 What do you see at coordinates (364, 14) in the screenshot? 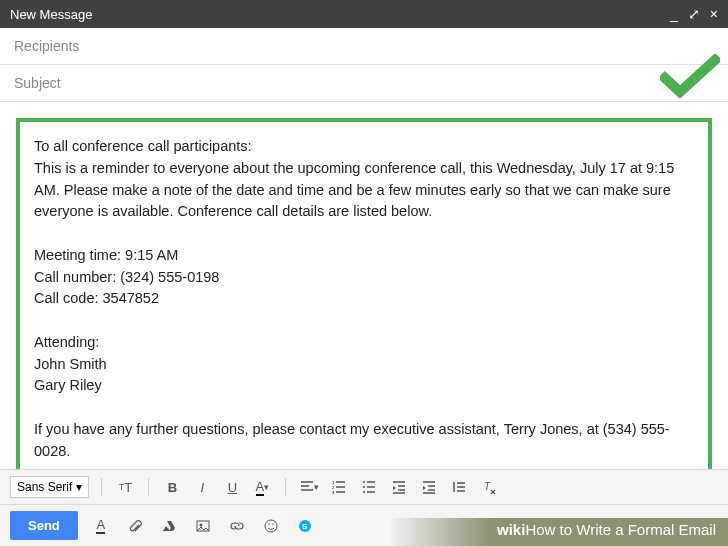
I see `title-bar: New Message _ ⤢ ×` at bounding box center [364, 14].